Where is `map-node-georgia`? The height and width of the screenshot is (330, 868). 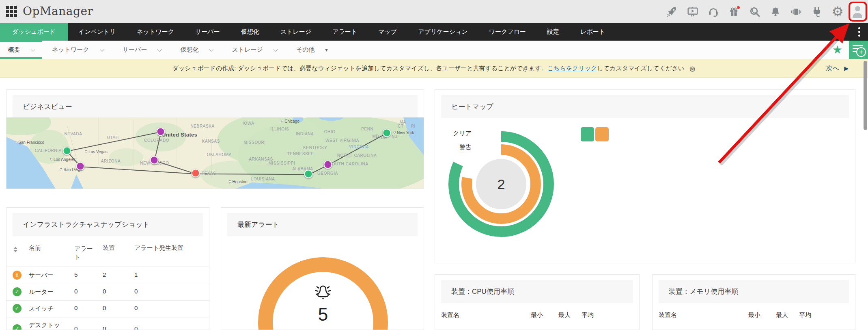
map-node-georgia is located at coordinates (308, 174).